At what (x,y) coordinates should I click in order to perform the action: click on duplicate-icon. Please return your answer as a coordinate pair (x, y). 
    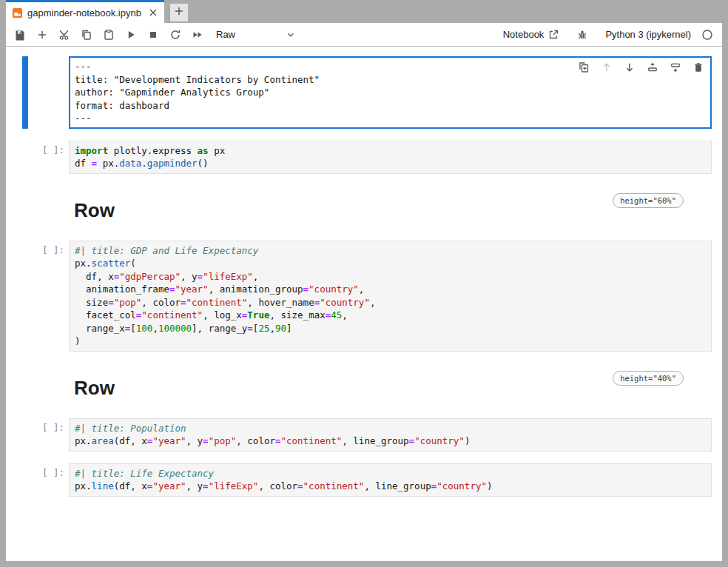
    Looking at the image, I should click on (584, 67).